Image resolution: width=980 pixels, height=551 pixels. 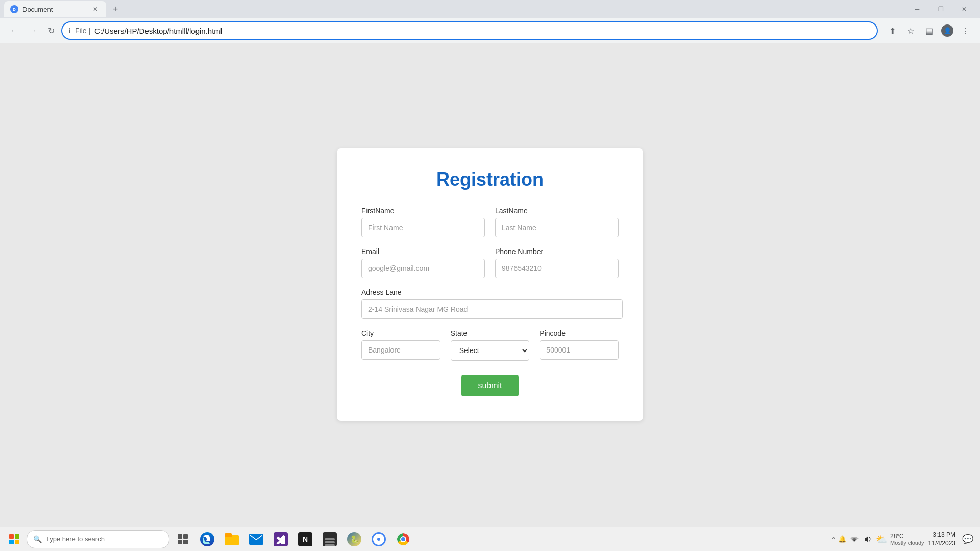 I want to click on tray-expand-button: ^, so click(x=834, y=539).